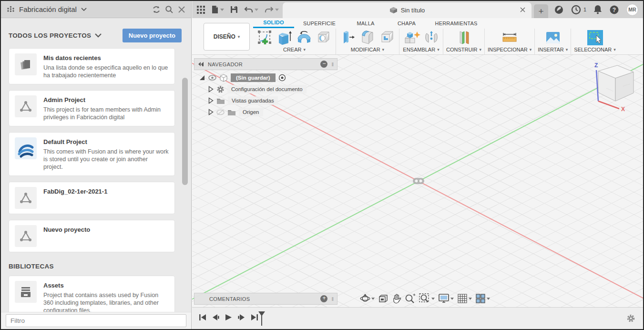 This screenshot has height=330, width=644. What do you see at coordinates (234, 10) in the screenshot?
I see `save-icon` at bounding box center [234, 10].